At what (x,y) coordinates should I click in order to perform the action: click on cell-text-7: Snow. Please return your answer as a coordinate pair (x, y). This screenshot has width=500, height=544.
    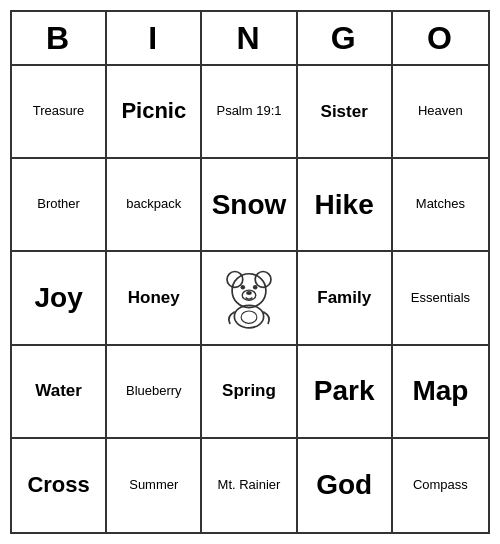
    Looking at the image, I should click on (250, 205).